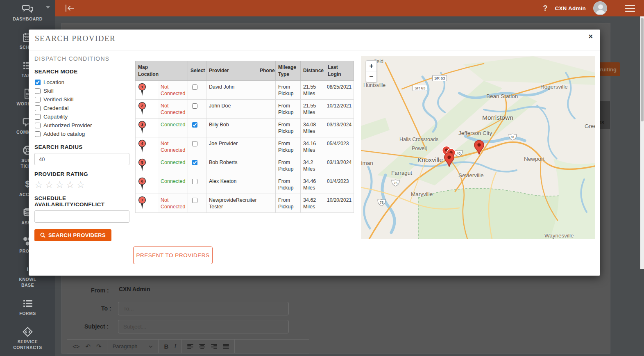 Image resolution: width=644 pixels, height=356 pixels. I want to click on code-icon: <>, so click(76, 346).